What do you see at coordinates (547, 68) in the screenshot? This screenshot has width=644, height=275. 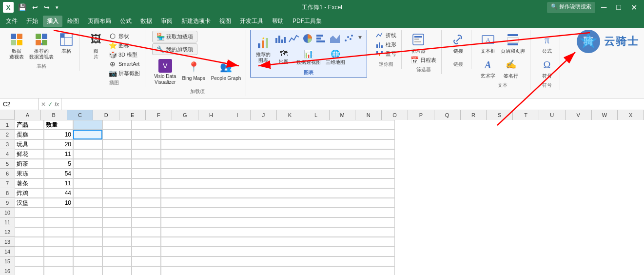 I see `btn-symbol: Ω 符号` at bounding box center [547, 68].